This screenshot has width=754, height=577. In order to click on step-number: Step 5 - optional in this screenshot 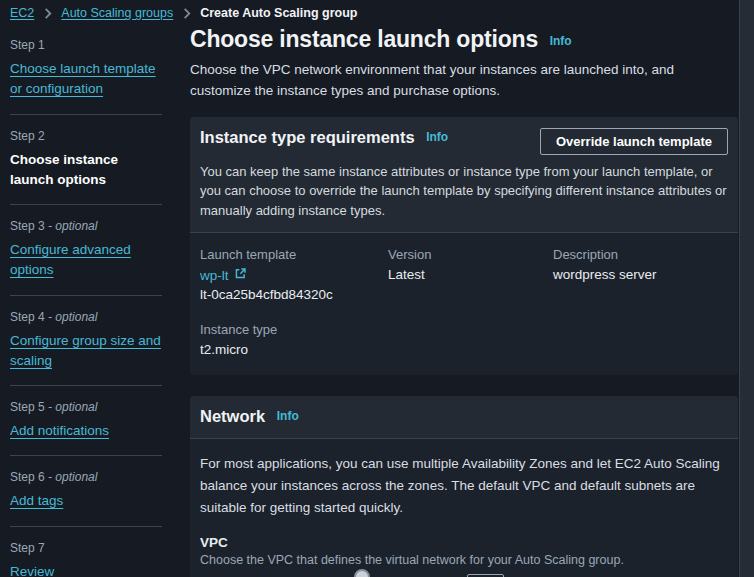, I will do `click(86, 407)`.